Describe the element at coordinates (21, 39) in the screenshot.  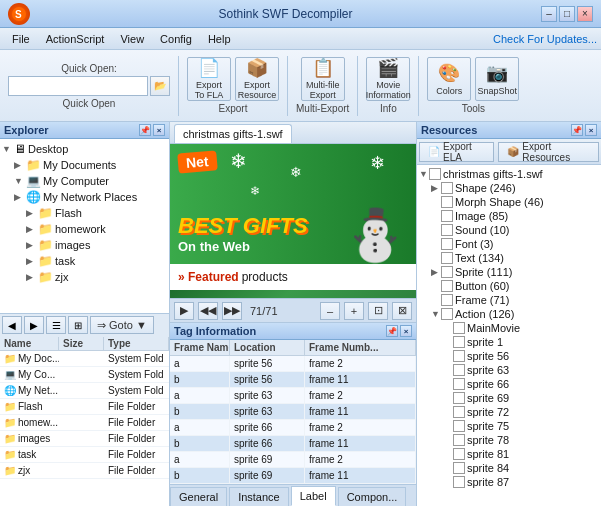
I see `menu-file: File` at that location.